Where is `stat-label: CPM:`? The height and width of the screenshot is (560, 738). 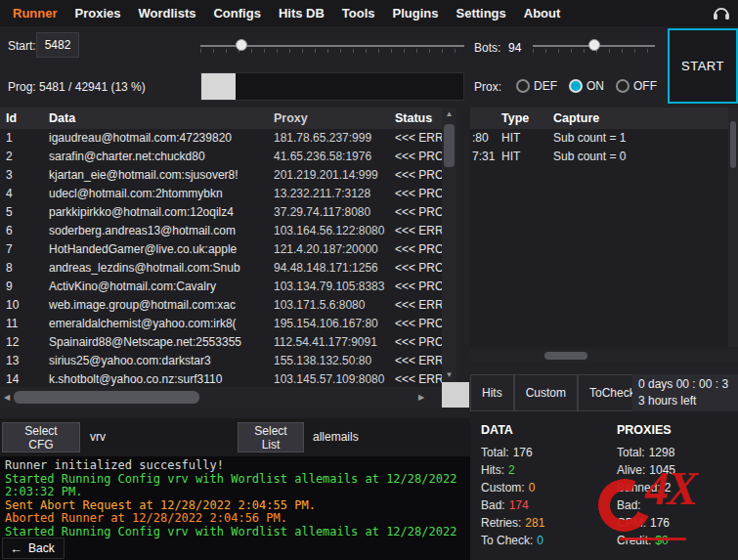 stat-label: CPM: is located at coordinates (631, 523).